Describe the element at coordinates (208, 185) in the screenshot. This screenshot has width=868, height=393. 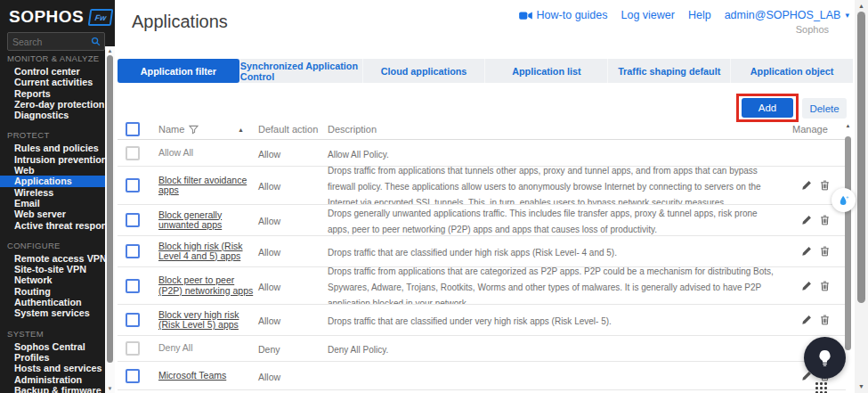
I see `app-filter-name-link: Block filter avoidance apps` at that location.